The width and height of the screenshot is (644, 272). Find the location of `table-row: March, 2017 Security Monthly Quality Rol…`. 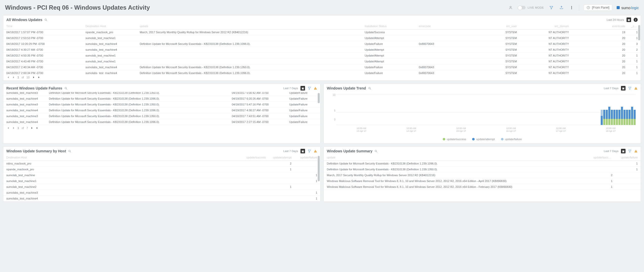

table-row: March, 2017 Security Monthly Quality Rol… is located at coordinates (482, 175).